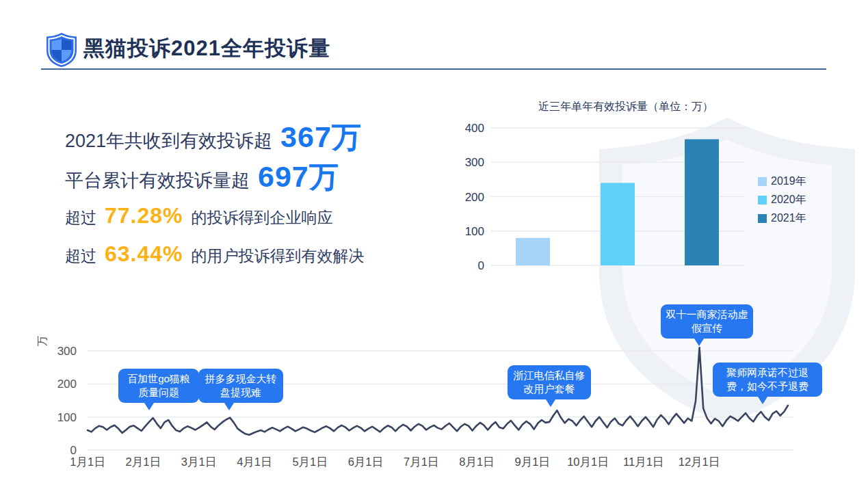 The width and height of the screenshot is (868, 487). Describe the element at coordinates (533, 252) in the screenshot. I see `bar-2019年` at that location.